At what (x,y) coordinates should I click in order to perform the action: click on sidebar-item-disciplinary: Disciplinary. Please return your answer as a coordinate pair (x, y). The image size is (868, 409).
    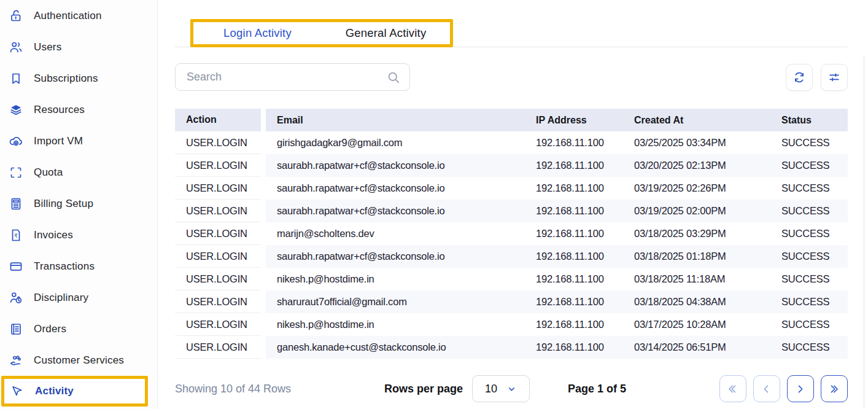
    Looking at the image, I should click on (79, 297).